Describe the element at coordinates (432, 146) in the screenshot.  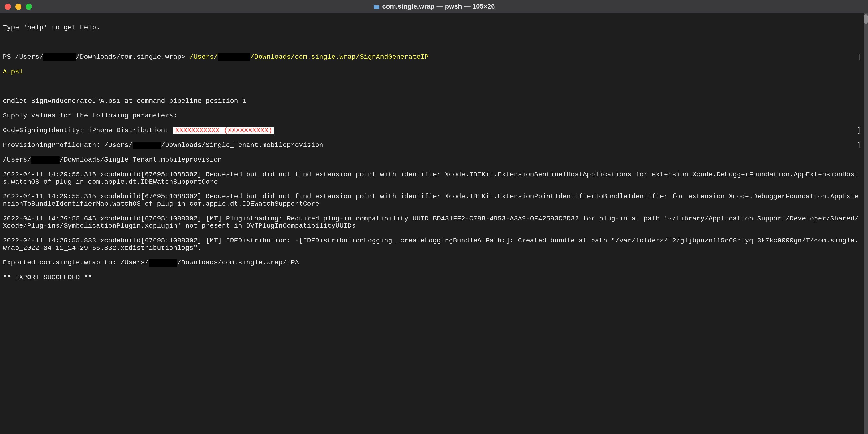
I see `provprofile-line: ProvisioningProfilePath: /Users/ /Downlo…` at that location.